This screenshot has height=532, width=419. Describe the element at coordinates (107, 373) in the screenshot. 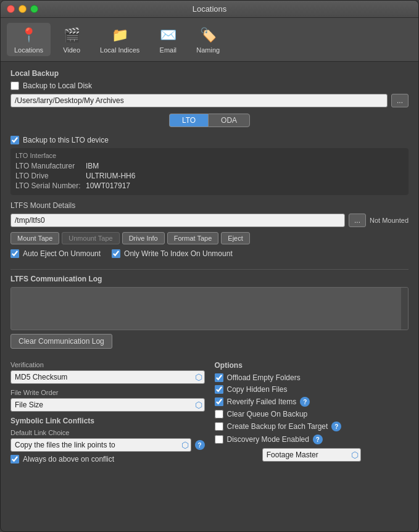

I see `verification-row: Verification MD5 Checksum None SHA1 SHA2…` at that location.